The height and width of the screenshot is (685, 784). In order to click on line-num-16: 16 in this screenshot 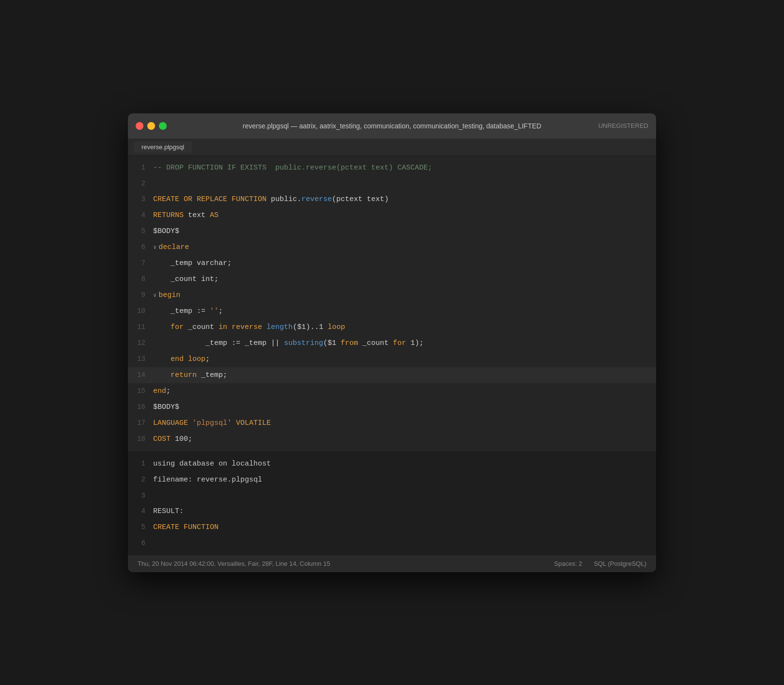, I will do `click(141, 407)`.